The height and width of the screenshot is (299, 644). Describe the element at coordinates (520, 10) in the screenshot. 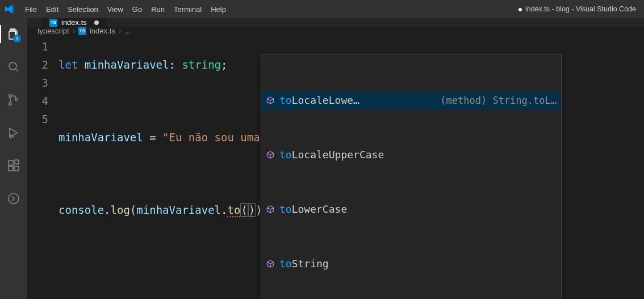

I see `modified-dot-icon` at that location.